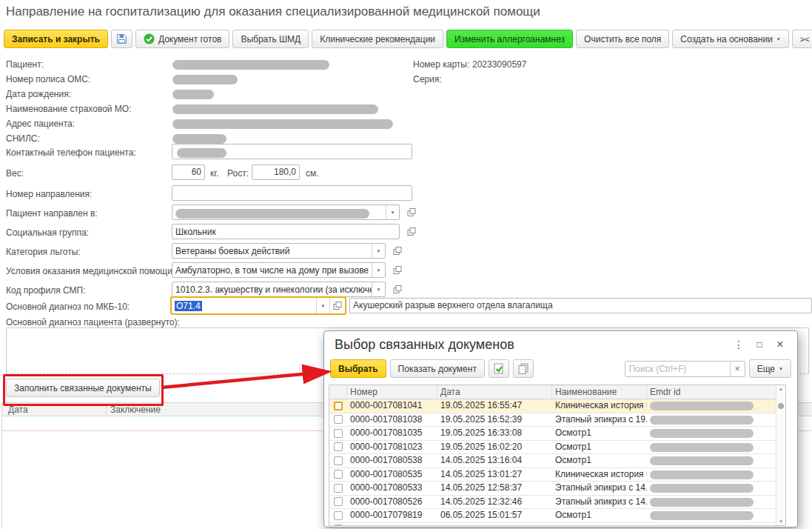  I want to click on show-document-button: Показать документ, so click(437, 369).